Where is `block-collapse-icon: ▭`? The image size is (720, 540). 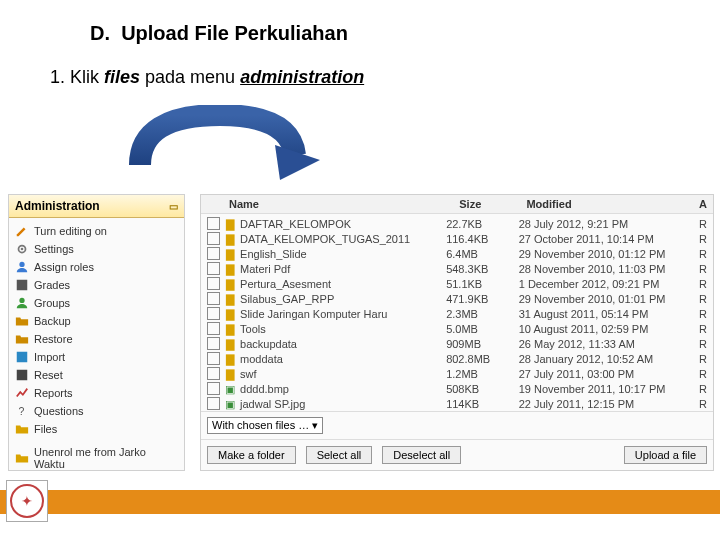
block-collapse-icon: ▭ is located at coordinates (174, 206).